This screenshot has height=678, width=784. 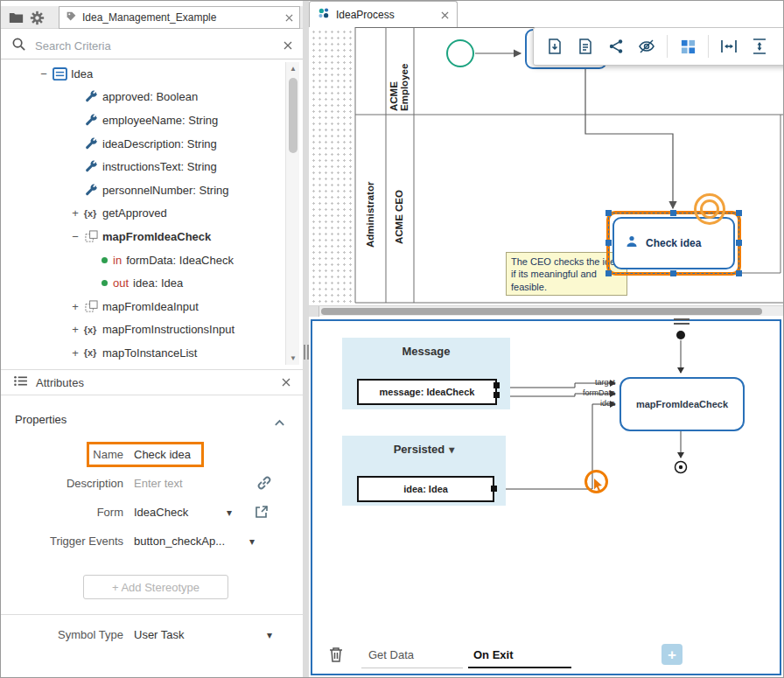 What do you see at coordinates (159, 635) in the screenshot?
I see `symbol-type-value: User Task` at bounding box center [159, 635].